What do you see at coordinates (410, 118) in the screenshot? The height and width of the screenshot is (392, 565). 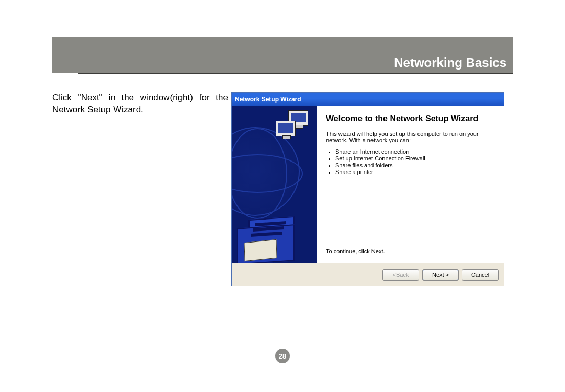 I see `wizard-heading: Welcome to the Network Setup Wizard` at bounding box center [410, 118].